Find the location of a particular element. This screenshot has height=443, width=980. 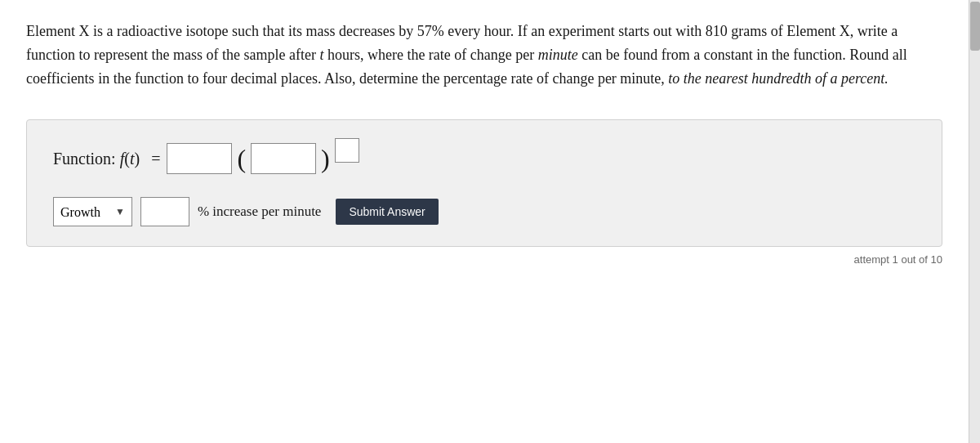

growth-dropdown: Growth Decay is located at coordinates (87, 213).